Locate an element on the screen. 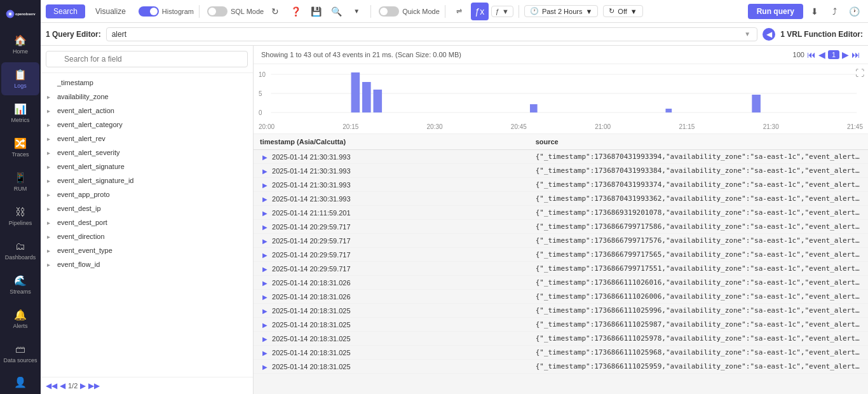 This screenshot has width=868, height=394. download-button: ⬇ is located at coordinates (815, 11).